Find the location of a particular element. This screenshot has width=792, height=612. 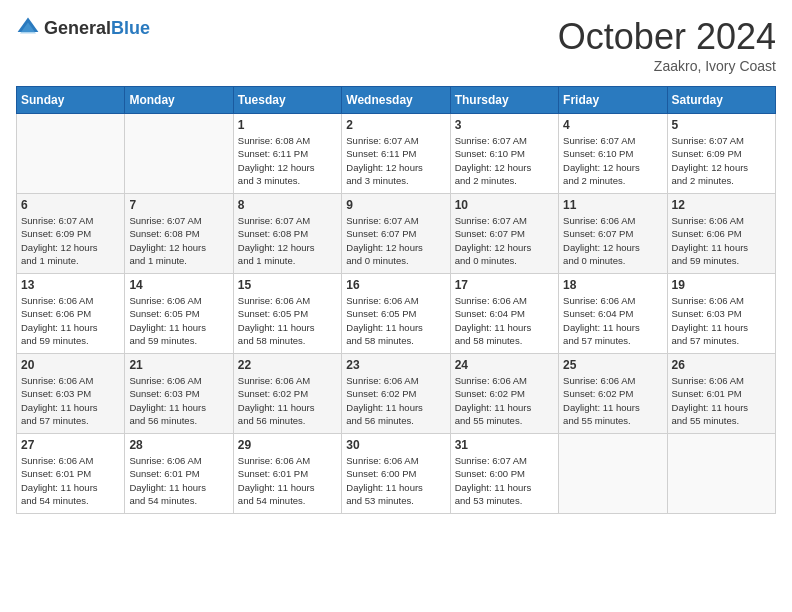

title-section: October 2024 Zaakro, Ivory Coast is located at coordinates (667, 45).